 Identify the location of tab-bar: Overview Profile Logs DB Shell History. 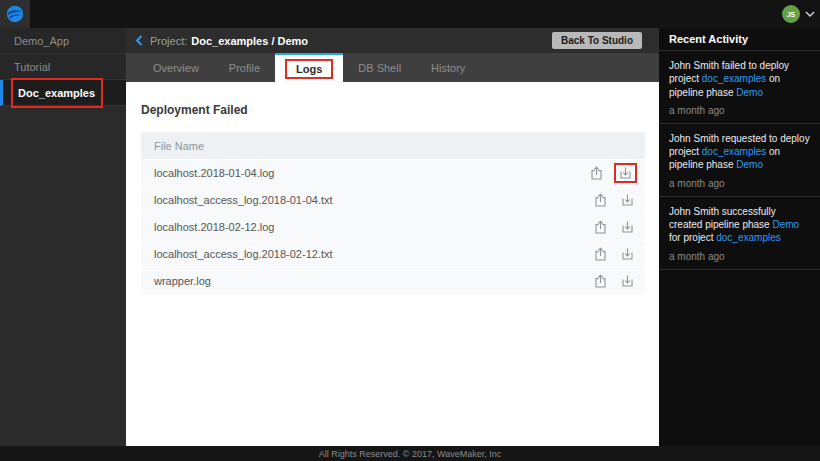
(392, 68).